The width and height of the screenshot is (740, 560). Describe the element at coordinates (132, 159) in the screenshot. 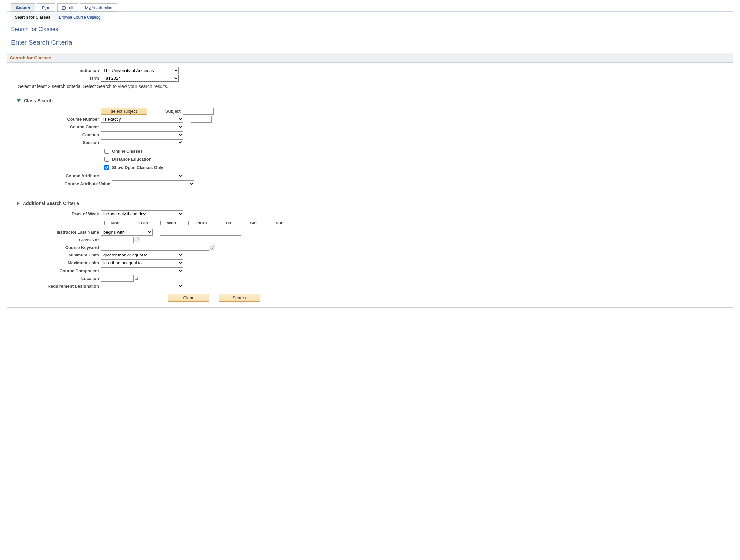

I see `distance-education-label: Distance Education` at that location.